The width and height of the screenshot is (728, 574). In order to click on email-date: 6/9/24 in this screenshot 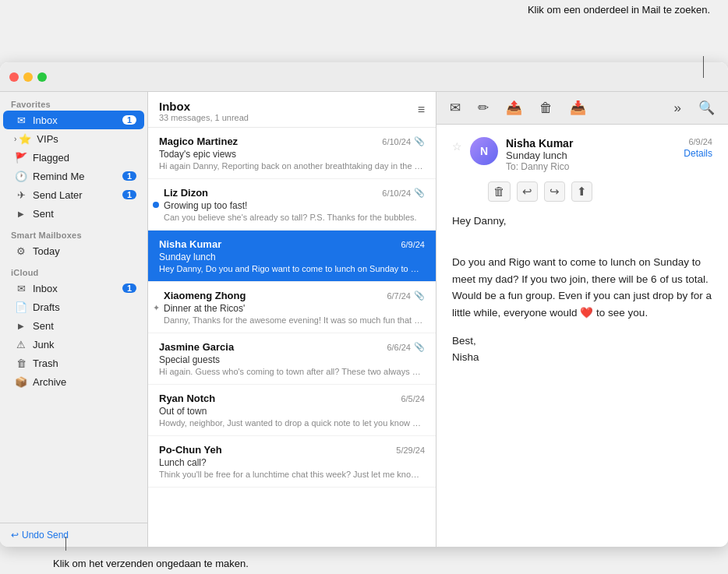, I will do `click(413, 245)`.